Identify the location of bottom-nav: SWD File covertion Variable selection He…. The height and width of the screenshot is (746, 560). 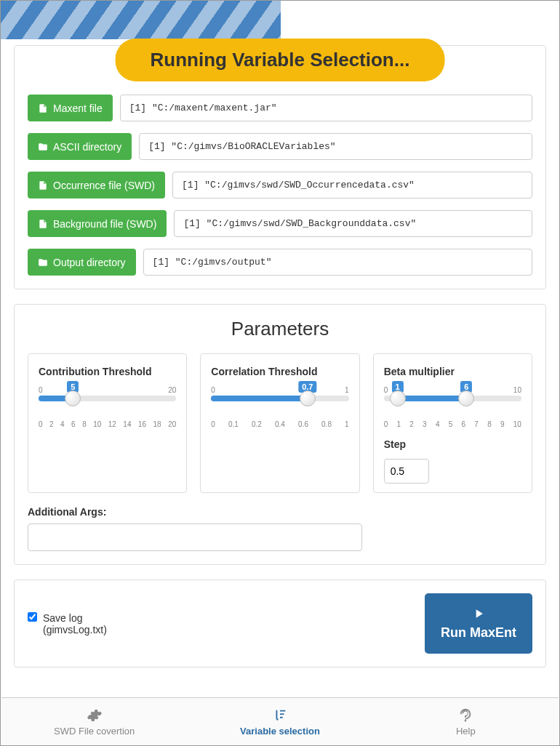
(280, 721).